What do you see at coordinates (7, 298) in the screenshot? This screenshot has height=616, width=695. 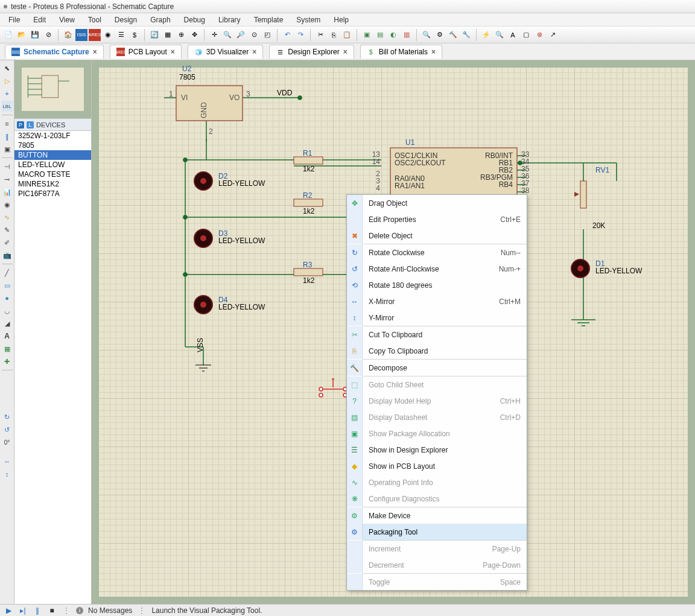 I see `circle-2d-icon: ●` at bounding box center [7, 298].